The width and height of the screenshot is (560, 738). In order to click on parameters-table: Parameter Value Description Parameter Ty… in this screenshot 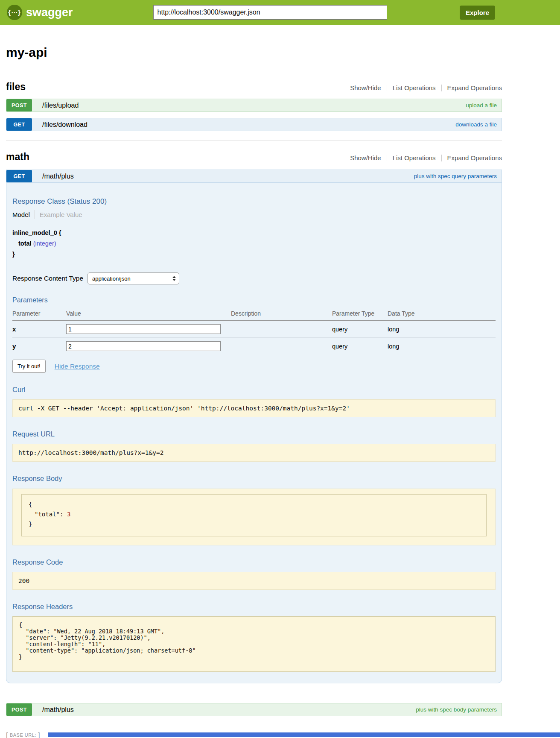, I will do `click(254, 332)`.